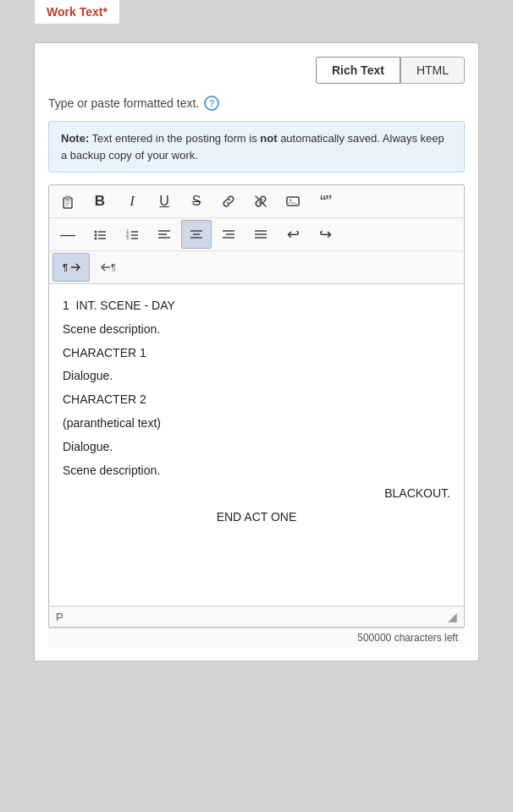 This screenshot has width=513, height=812. I want to click on blockquote-button: “”, so click(325, 201).